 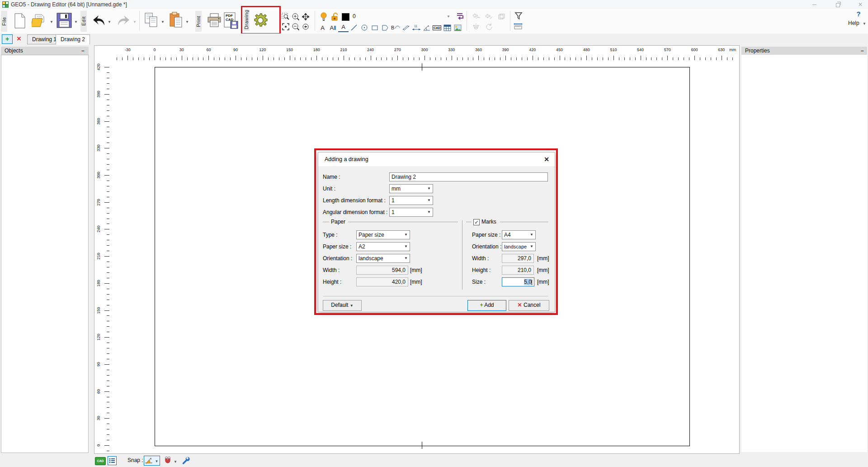 I want to click on paste-button, so click(x=177, y=20).